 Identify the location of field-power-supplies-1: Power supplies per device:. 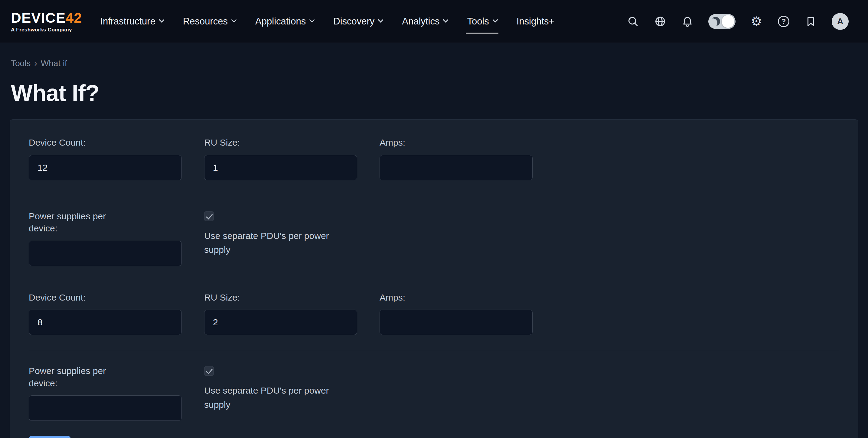
(117, 238).